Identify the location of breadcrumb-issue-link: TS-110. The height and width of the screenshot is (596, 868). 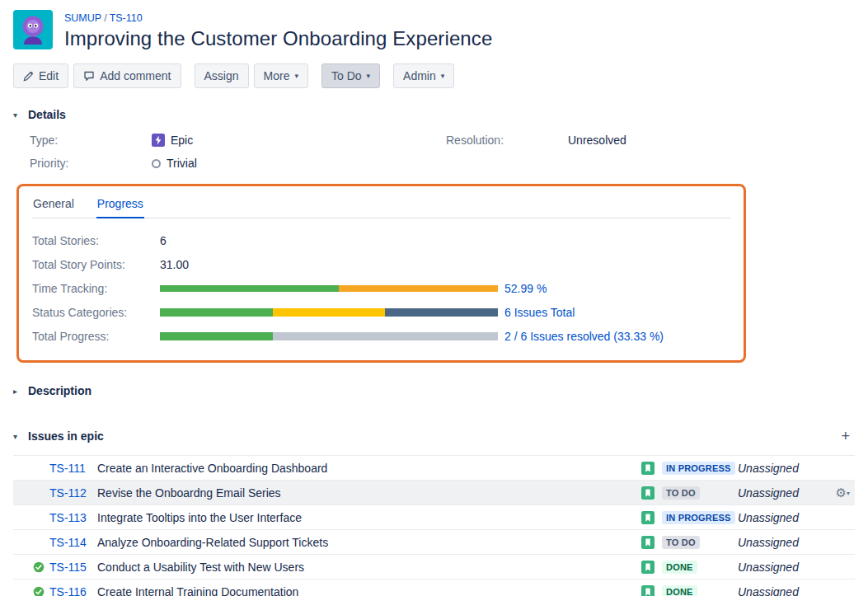
(126, 18).